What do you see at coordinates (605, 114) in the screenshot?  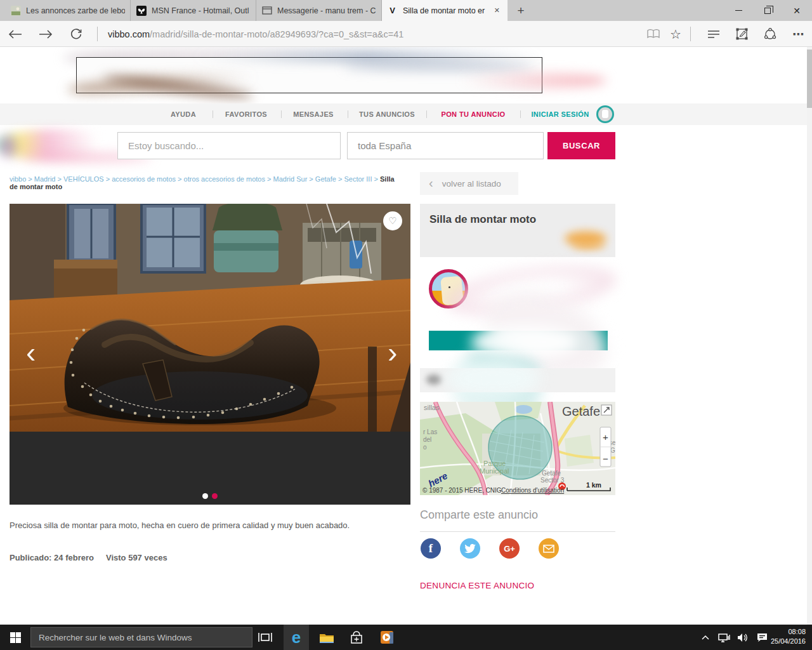 I see `user-avatar-icon` at bounding box center [605, 114].